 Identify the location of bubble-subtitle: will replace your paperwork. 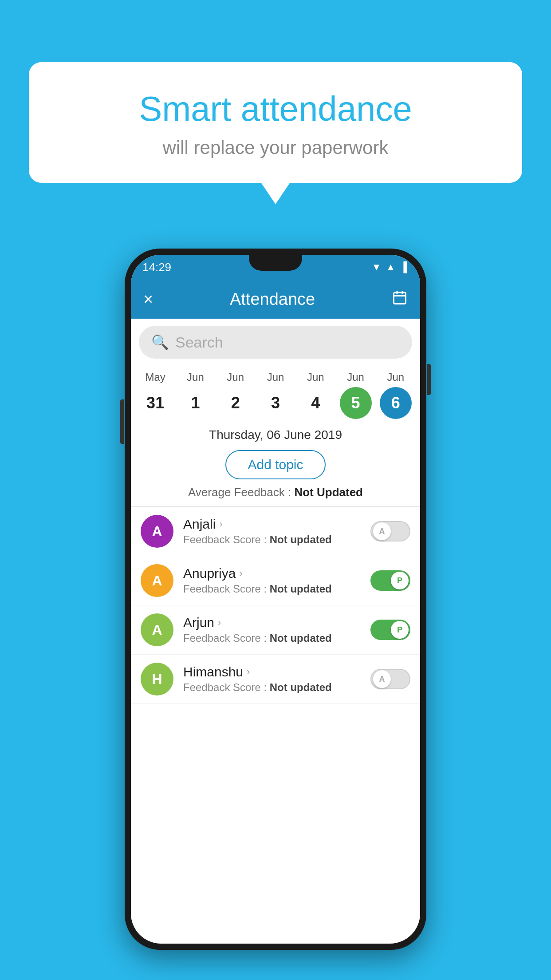
(276, 148).